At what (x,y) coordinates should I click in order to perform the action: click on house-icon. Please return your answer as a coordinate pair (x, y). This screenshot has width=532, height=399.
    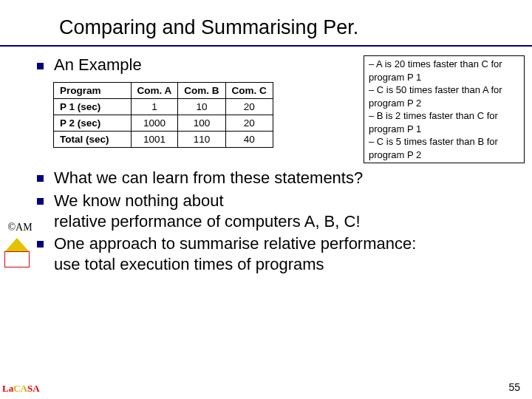
    Looking at the image, I should click on (17, 253).